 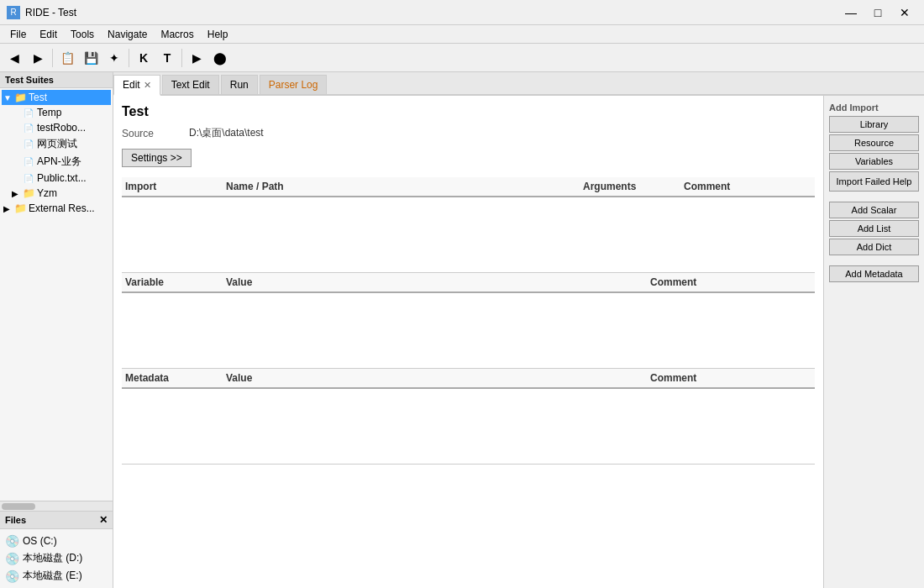 I want to click on toolbar-save: 💾, so click(x=91, y=58).